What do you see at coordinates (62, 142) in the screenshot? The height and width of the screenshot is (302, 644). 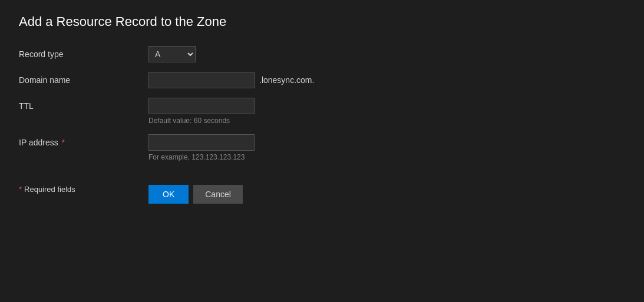 I see `ip-address-required-star: *` at bounding box center [62, 142].